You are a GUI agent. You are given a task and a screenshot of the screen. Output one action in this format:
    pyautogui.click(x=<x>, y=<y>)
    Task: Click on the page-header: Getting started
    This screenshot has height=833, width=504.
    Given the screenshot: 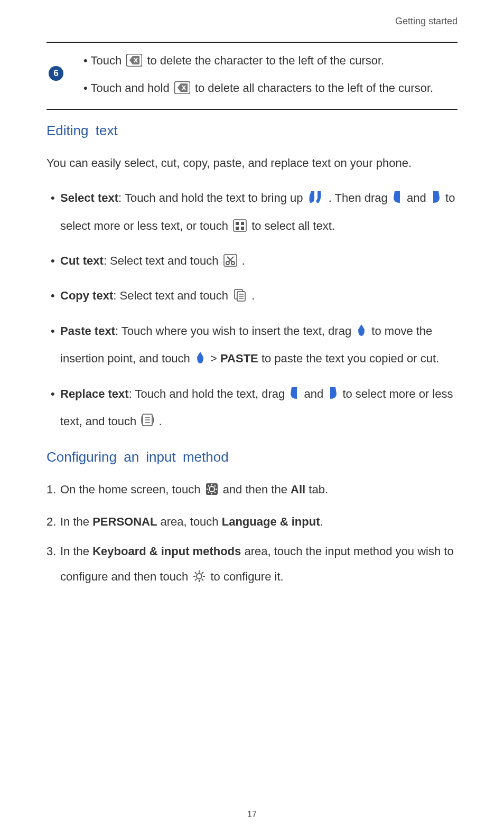 What is the action you would take?
    pyautogui.click(x=252, y=21)
    